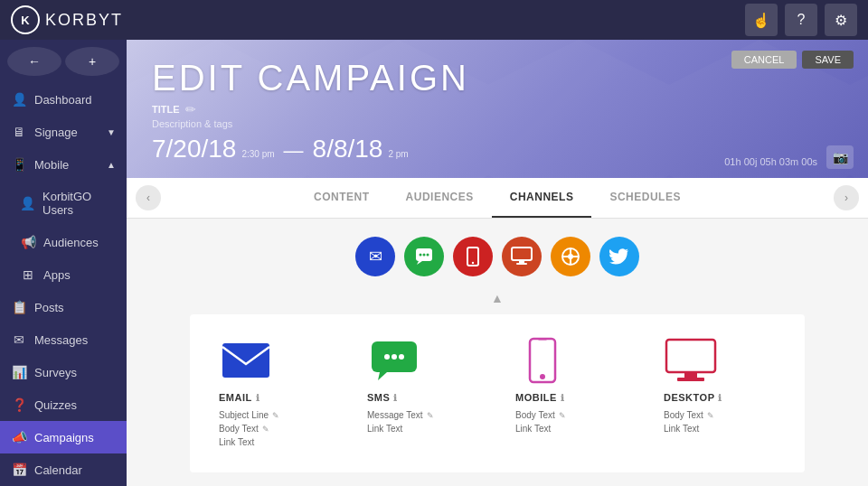 The image size is (868, 486). What do you see at coordinates (689, 416) in the screenshot?
I see `desktop-body-text: Body Text ✎` at bounding box center [689, 416].